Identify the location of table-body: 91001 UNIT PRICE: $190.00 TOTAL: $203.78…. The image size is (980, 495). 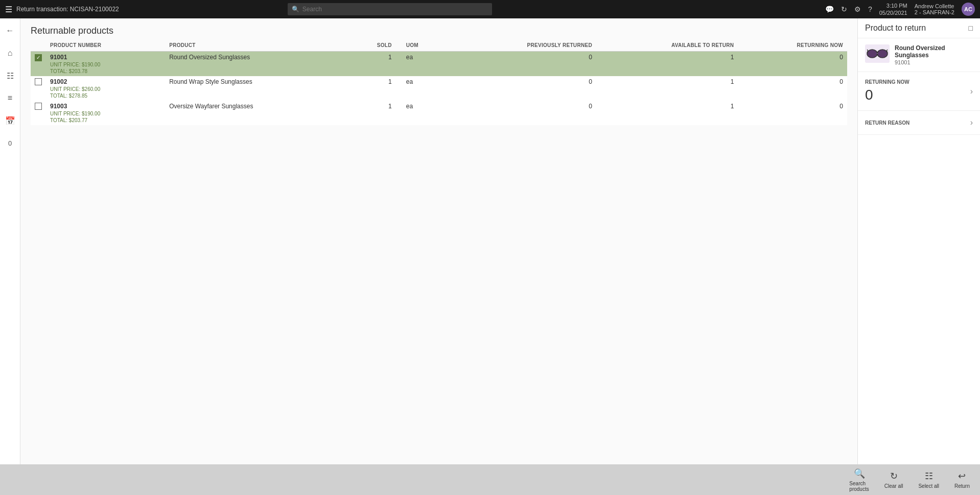
(439, 89).